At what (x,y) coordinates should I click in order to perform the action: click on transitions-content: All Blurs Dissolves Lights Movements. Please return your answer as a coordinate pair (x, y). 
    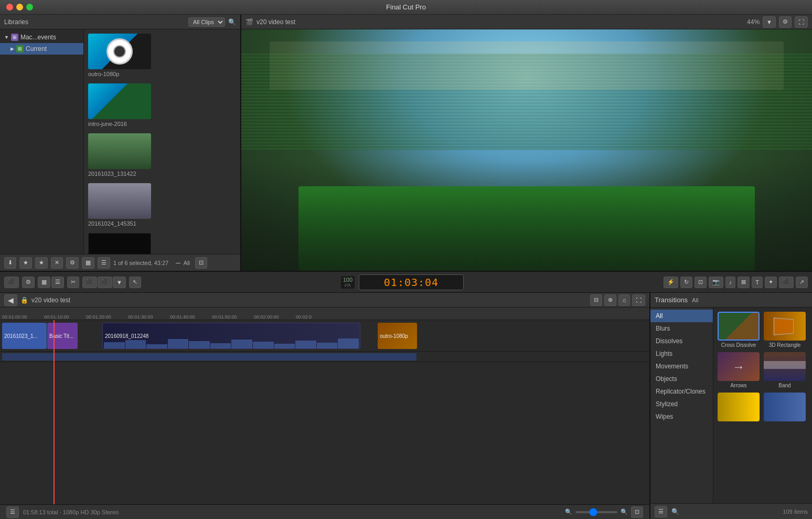
    Looking at the image, I should click on (731, 405).